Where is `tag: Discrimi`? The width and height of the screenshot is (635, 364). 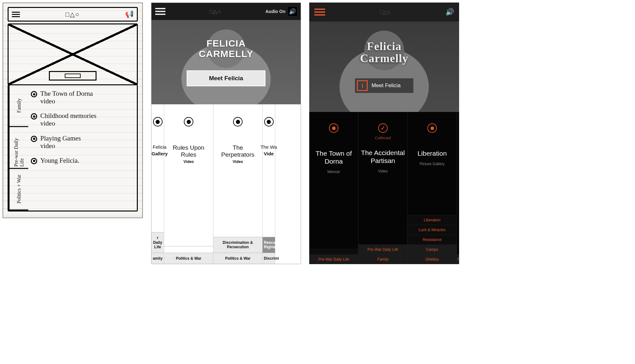 tag: Discrimi is located at coordinates (269, 258).